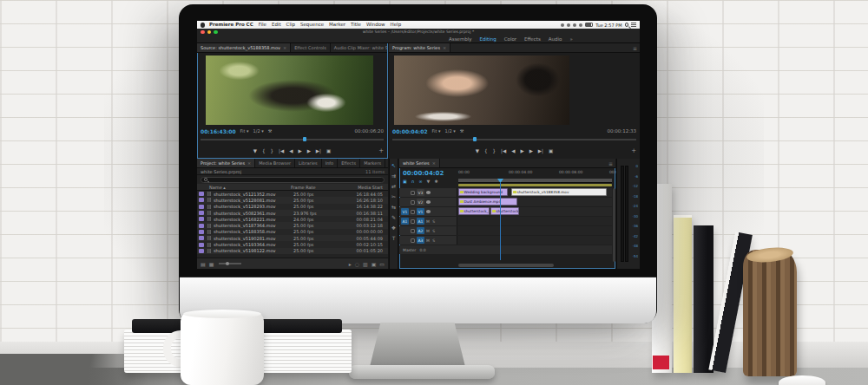  I want to click on source-patch-a2, so click(404, 231).